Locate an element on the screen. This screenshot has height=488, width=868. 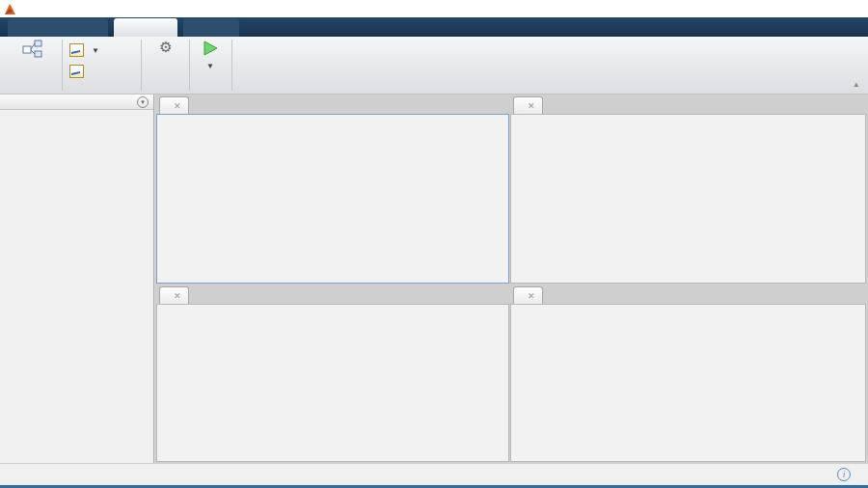
gear-icon: ⚙ is located at coordinates (166, 49).